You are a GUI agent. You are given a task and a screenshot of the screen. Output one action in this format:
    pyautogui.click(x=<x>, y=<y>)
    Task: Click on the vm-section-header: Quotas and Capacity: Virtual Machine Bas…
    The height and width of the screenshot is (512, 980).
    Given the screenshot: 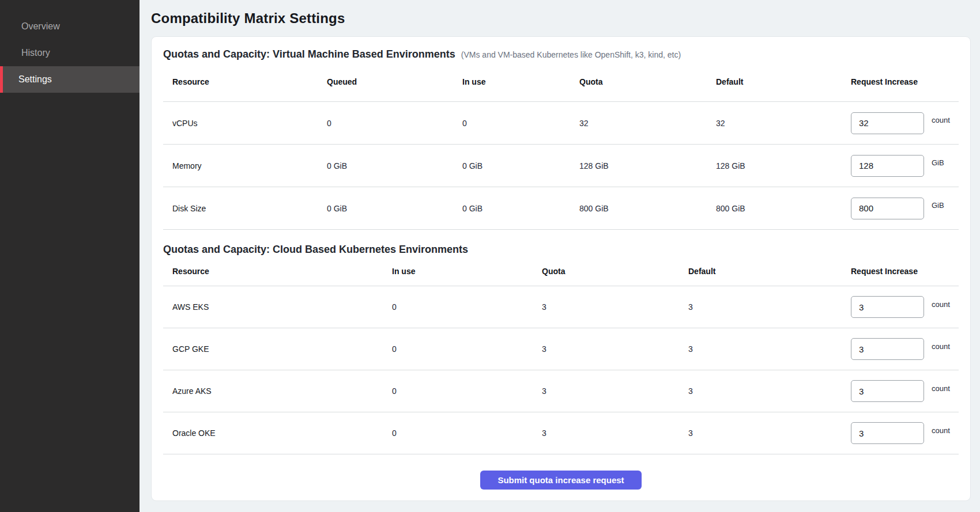 What is the action you would take?
    pyautogui.click(x=561, y=54)
    